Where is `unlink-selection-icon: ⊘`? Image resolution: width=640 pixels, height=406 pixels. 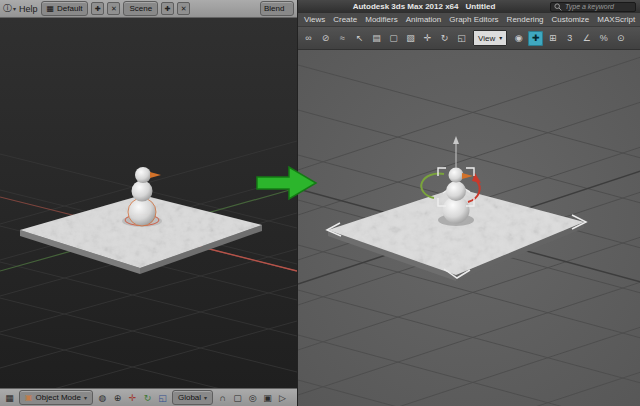
unlink-selection-icon: ⊘ is located at coordinates (326, 38).